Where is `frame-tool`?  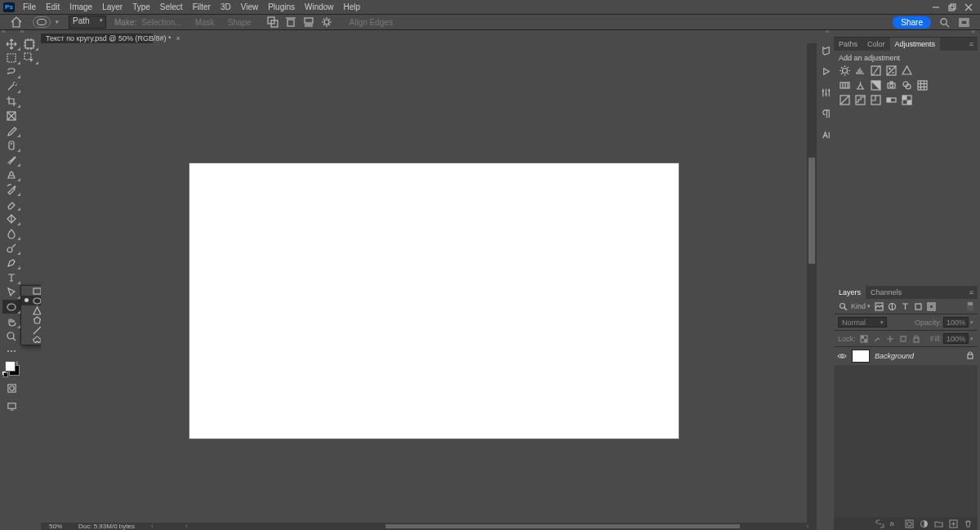
frame-tool is located at coordinates (11, 116).